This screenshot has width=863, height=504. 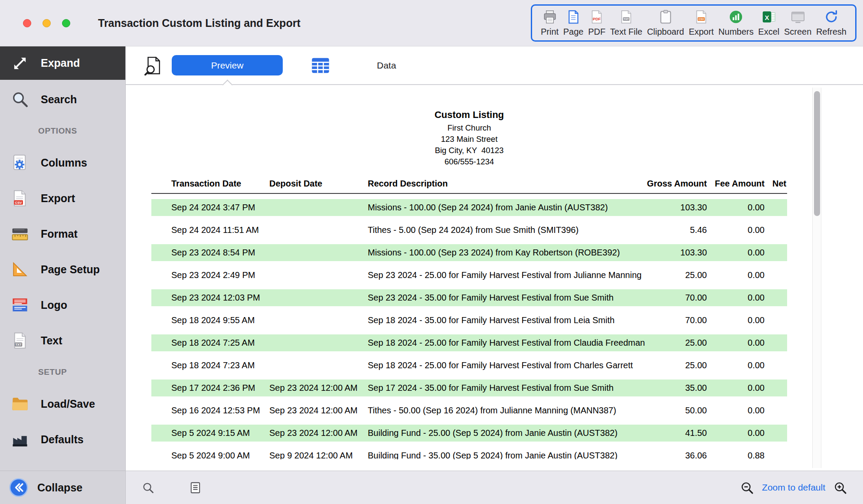 What do you see at coordinates (469, 187) in the screenshot?
I see `table-header-row: Transaction Date Deposit Date Record Des…` at bounding box center [469, 187].